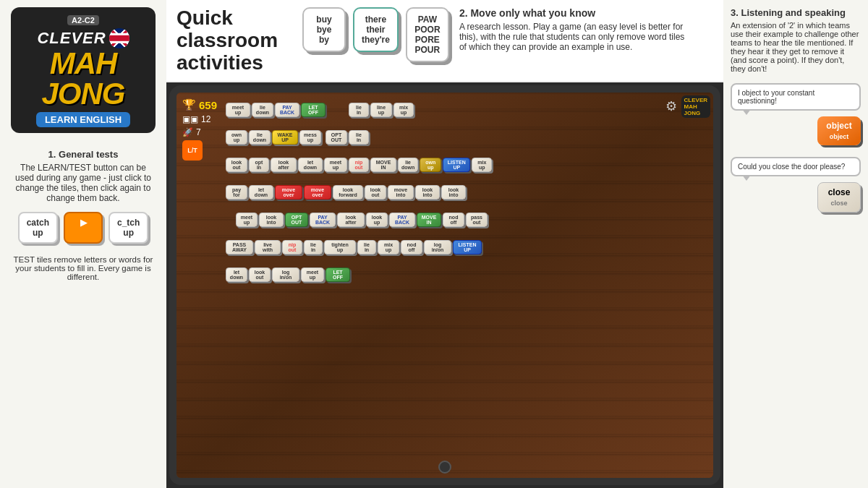 This screenshot has width=868, height=488. What do you see at coordinates (438, 247) in the screenshot?
I see `tile-log-in-on-1: login/on` at bounding box center [438, 247].